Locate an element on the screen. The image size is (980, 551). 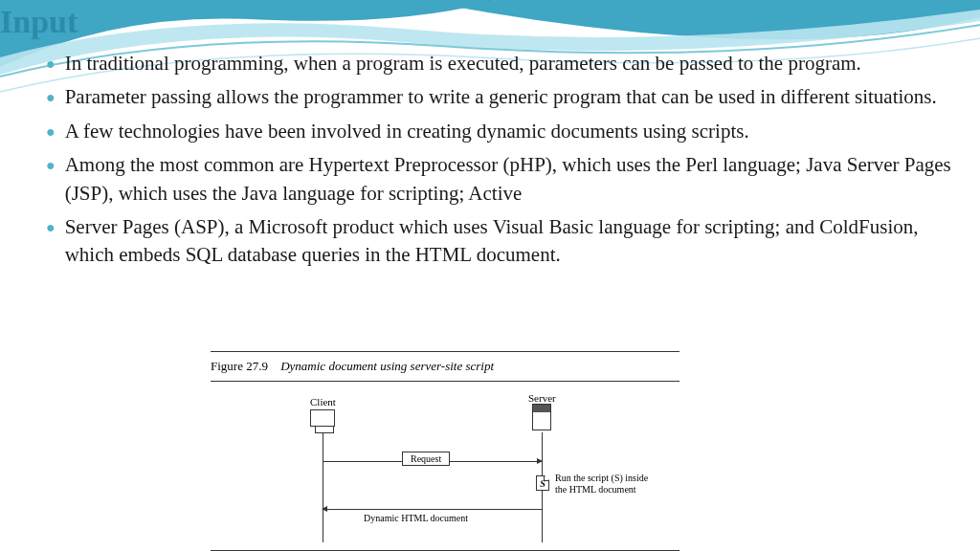
server-icon is located at coordinates (542, 417).